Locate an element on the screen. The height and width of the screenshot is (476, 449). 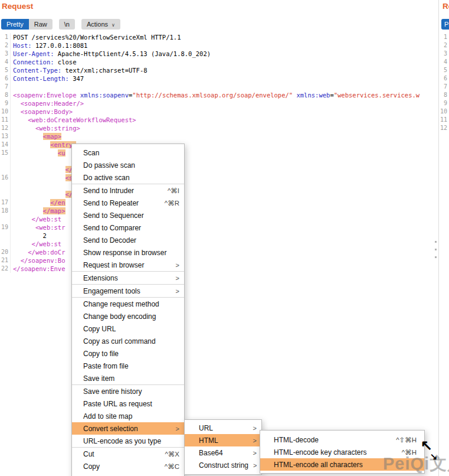
code-line: 19 <web:str is located at coordinates (217, 227).